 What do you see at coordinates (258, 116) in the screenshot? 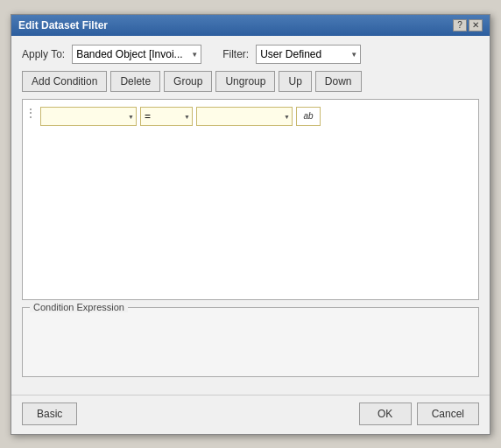
I see `condition-row: = ab` at bounding box center [258, 116].